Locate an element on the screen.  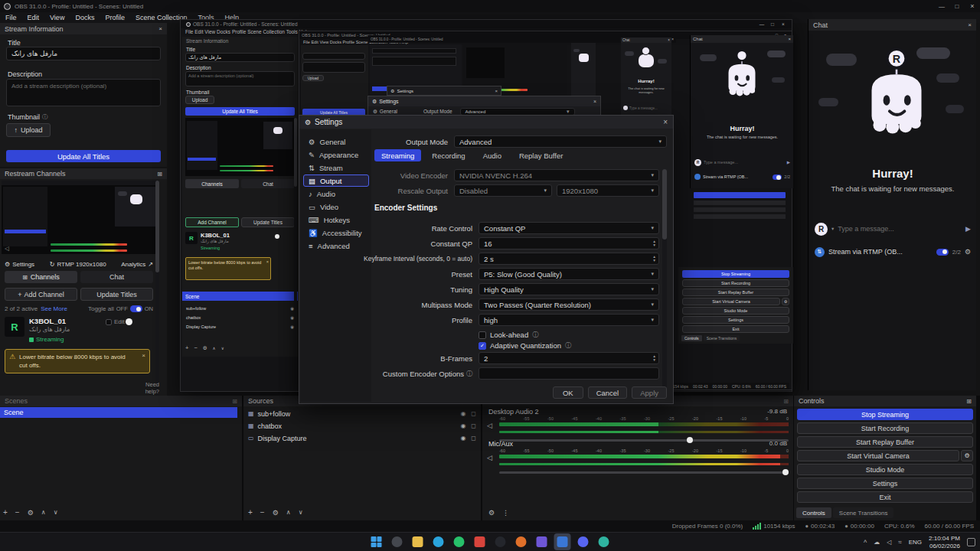
nested-scrollbar-thumb is located at coordinates (296, 152).